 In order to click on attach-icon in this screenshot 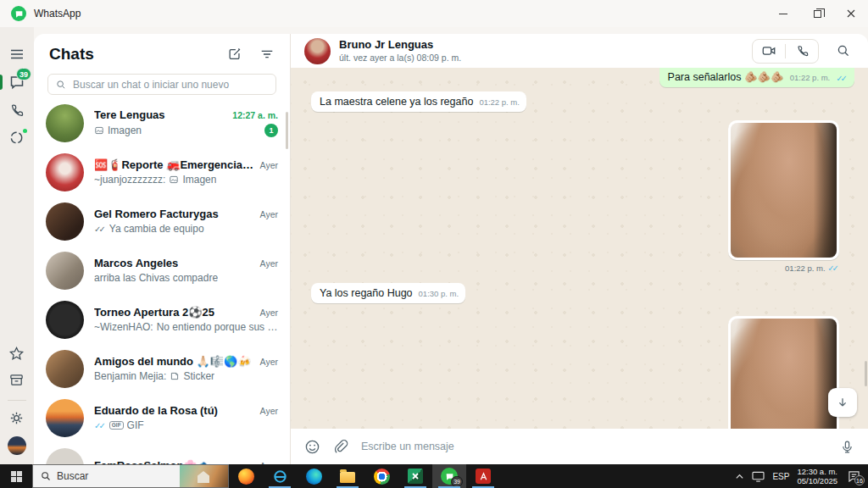, I will do `click(341, 446)`.